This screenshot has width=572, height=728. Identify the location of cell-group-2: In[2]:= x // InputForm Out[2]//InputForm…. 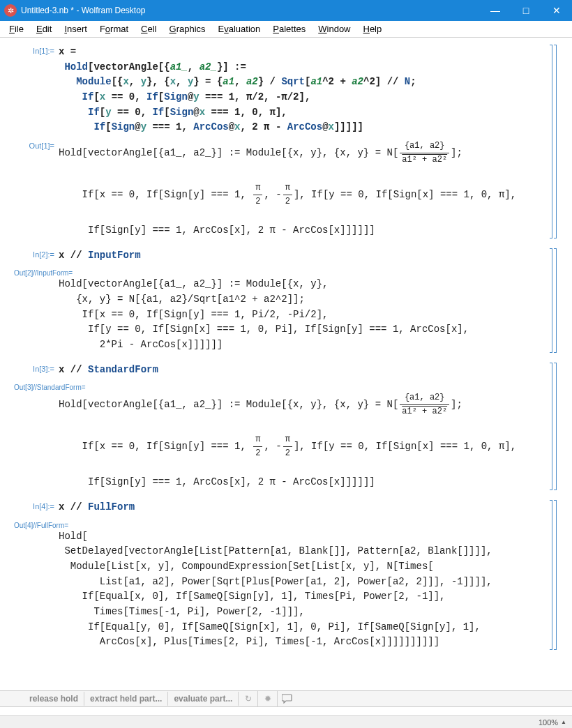
(283, 301).